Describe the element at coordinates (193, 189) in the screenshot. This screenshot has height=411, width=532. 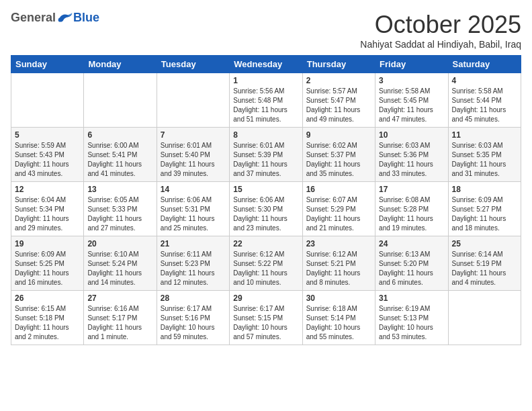
I see `day-number: 14` at that location.